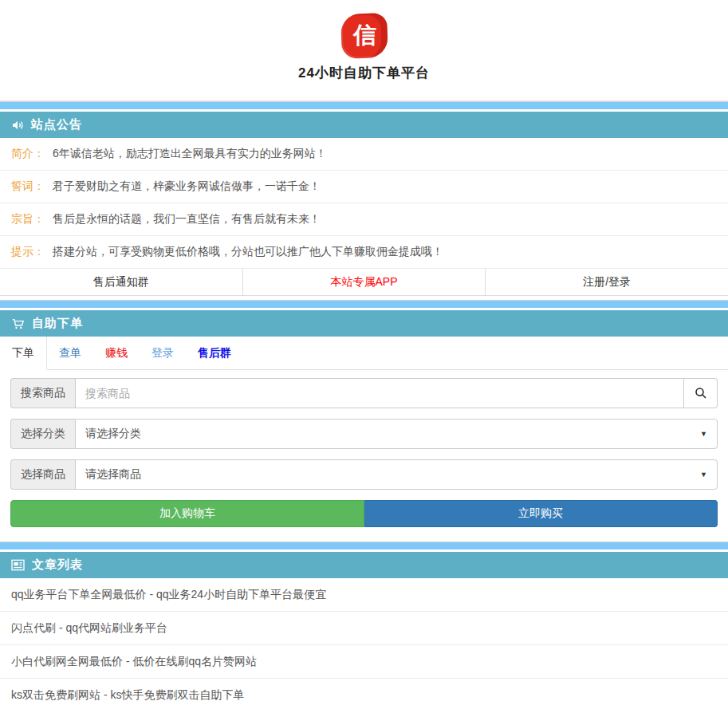  What do you see at coordinates (364, 124) in the screenshot?
I see `announcement-header: 站点公告` at bounding box center [364, 124].